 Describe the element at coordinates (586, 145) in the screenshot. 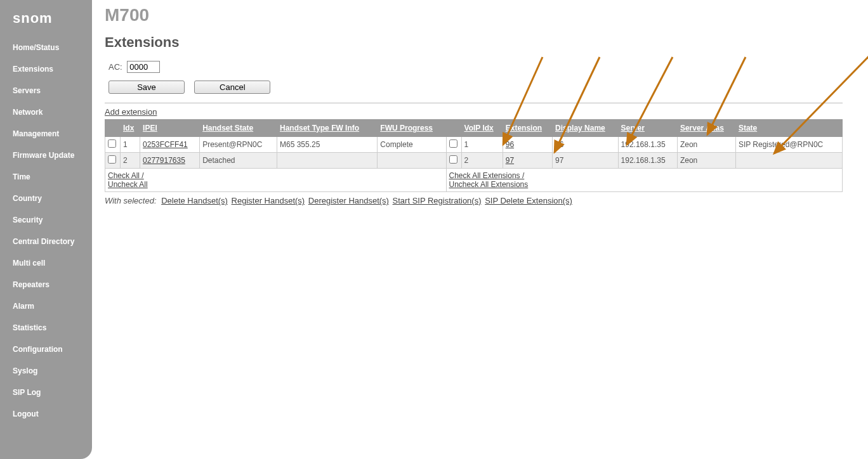

I see `cell-display-name: 96` at that location.